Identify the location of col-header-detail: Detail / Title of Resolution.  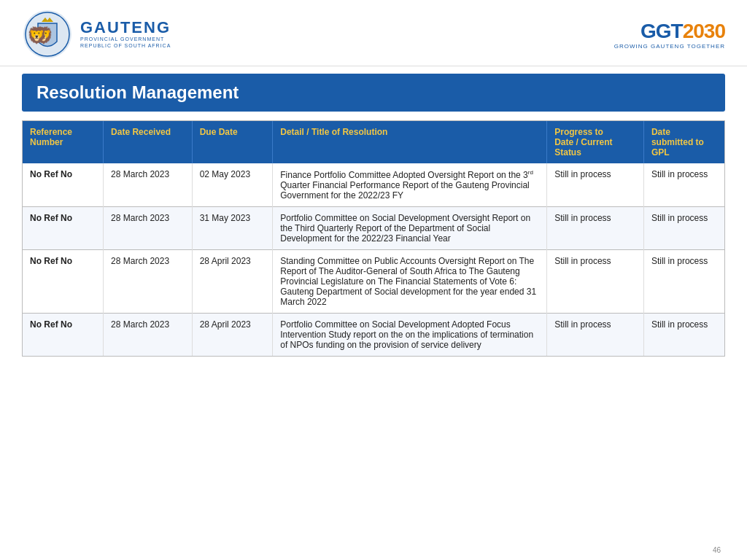
(410, 142).